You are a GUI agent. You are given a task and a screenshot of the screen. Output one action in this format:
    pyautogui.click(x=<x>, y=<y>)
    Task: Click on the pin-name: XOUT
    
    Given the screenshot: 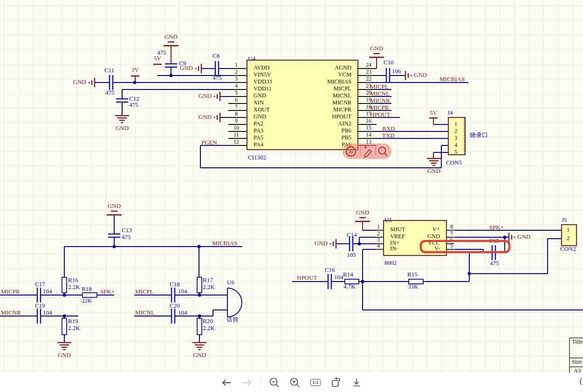 What is the action you would take?
    pyautogui.click(x=262, y=110)
    